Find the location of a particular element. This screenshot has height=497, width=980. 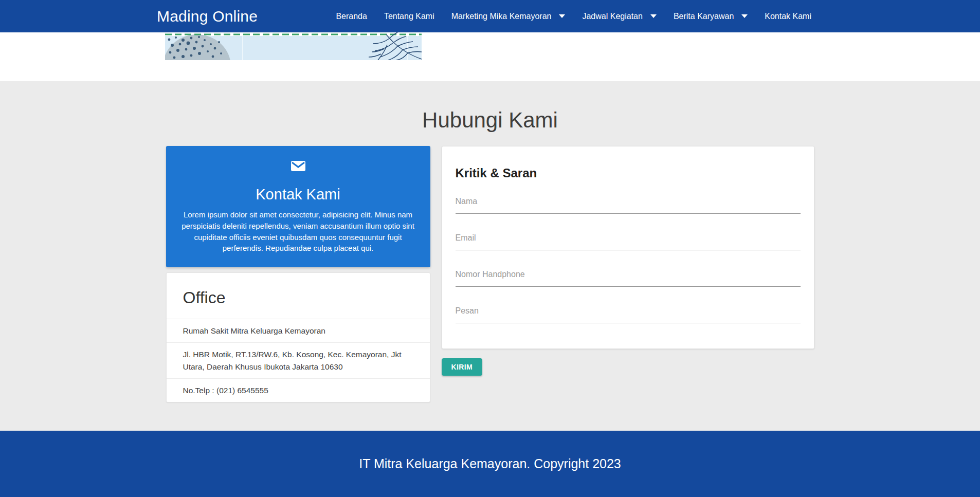

top-navbar: Mading Online Beranda Tentang Kami Marke… is located at coordinates (490, 16).